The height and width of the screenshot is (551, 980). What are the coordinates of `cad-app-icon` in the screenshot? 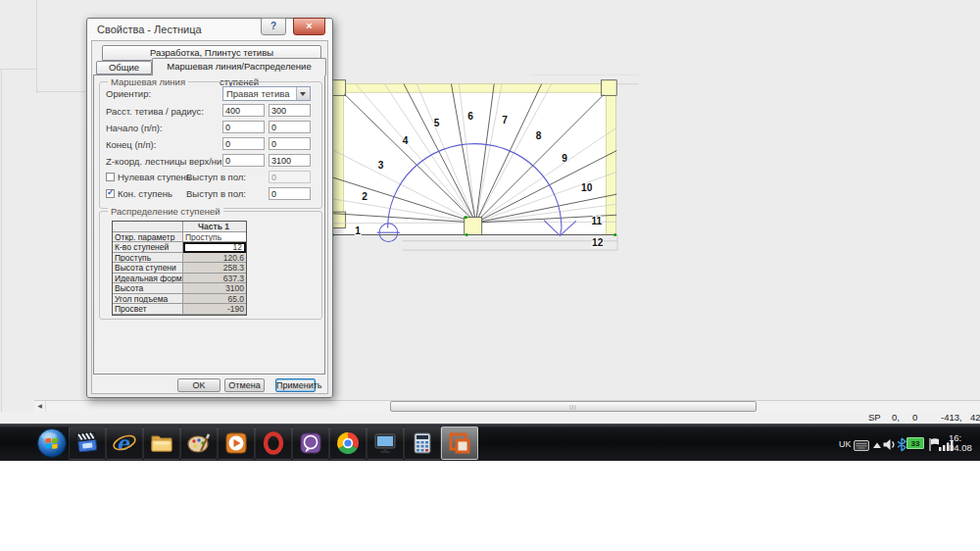 It's located at (460, 443).